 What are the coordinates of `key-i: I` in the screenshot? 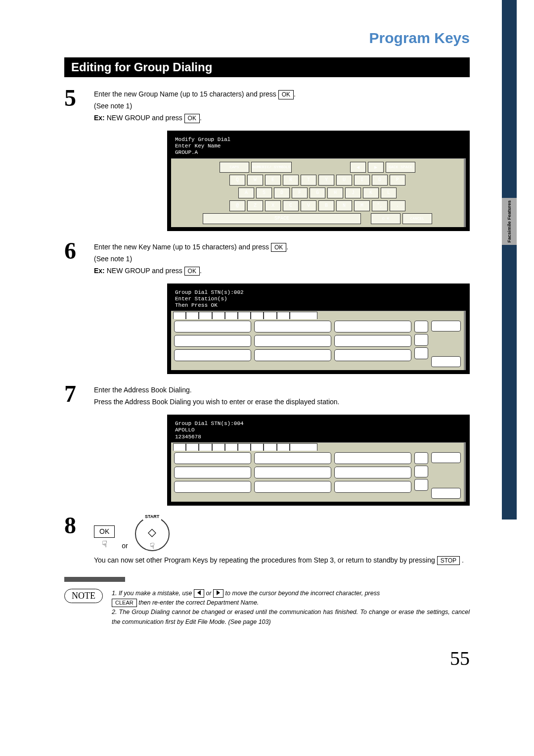 It's located at (362, 180).